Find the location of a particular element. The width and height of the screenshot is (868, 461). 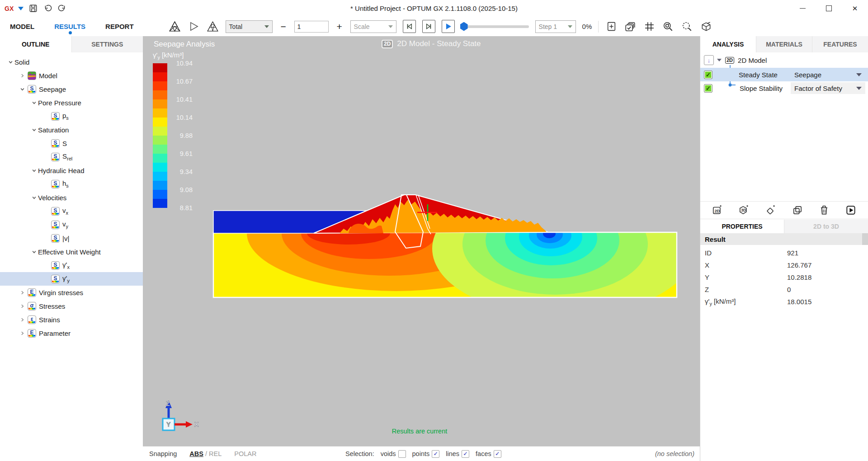

copy-icon is located at coordinates (797, 210).